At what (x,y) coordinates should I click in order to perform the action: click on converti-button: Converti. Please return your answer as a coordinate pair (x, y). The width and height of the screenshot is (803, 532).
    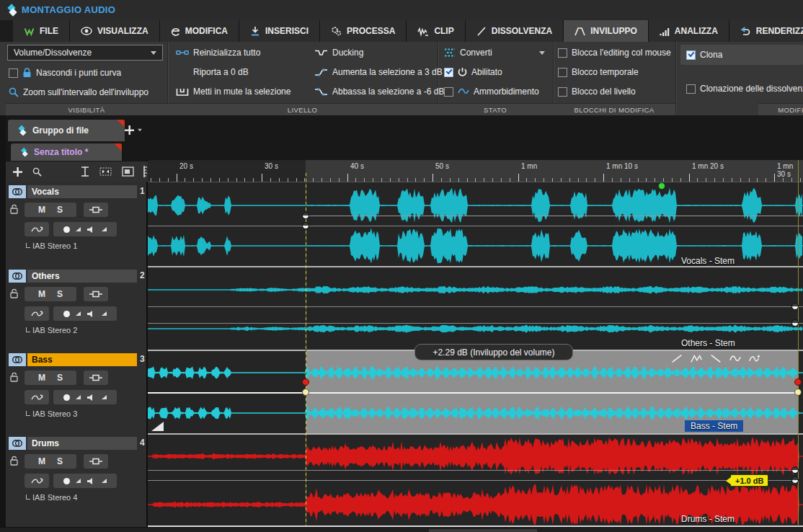
    Looking at the image, I should click on (494, 53).